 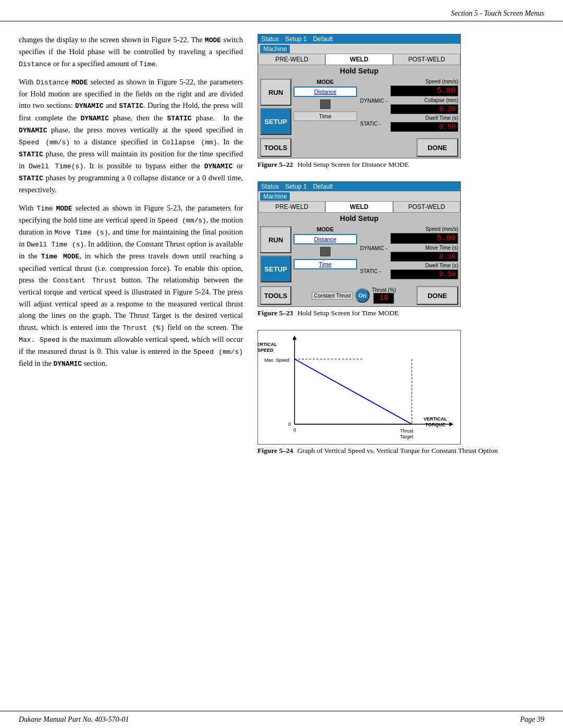 What do you see at coordinates (359, 254) in the screenshot?
I see `ui-body-23: RUN SETUP MODE Distance Time DYNAMIC - S…` at bounding box center [359, 254].